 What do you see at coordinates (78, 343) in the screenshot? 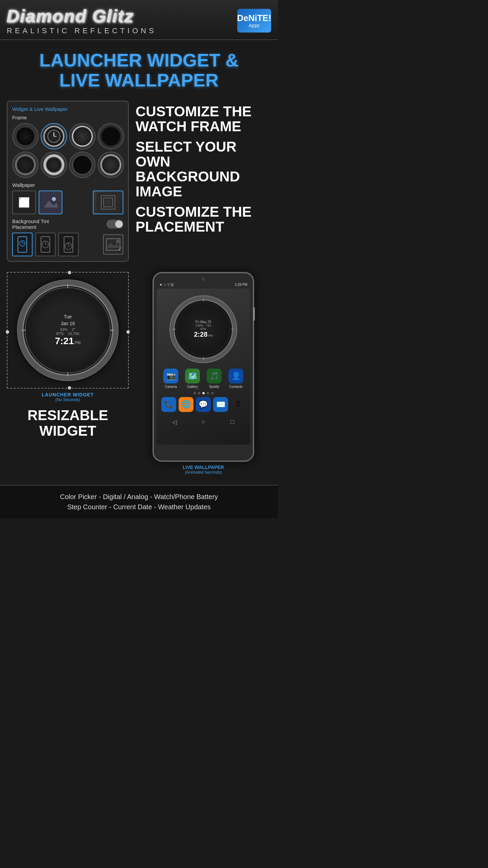
I see `watch-ampm: PM` at bounding box center [78, 343].